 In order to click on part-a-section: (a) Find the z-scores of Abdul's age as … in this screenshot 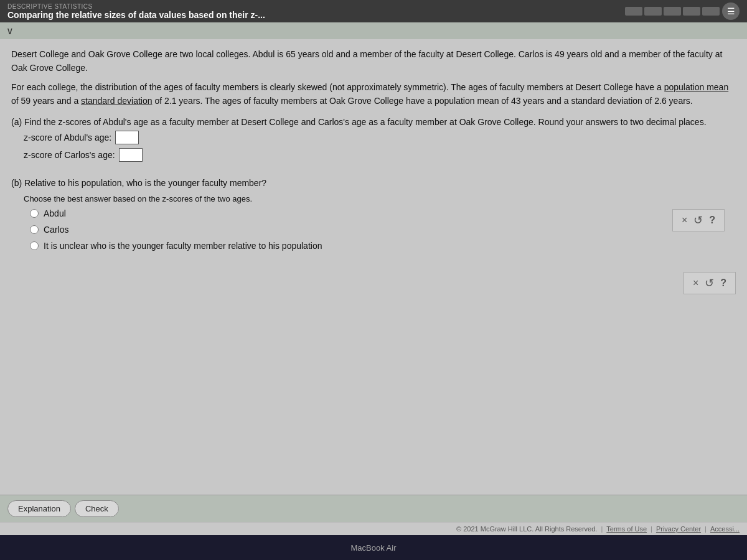, I will do `click(374, 139)`.